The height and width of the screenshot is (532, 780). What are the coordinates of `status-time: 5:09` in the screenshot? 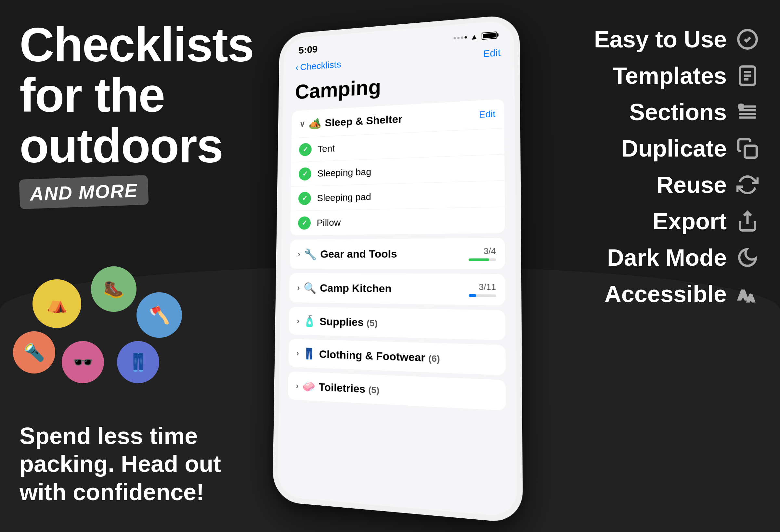 It's located at (308, 50).